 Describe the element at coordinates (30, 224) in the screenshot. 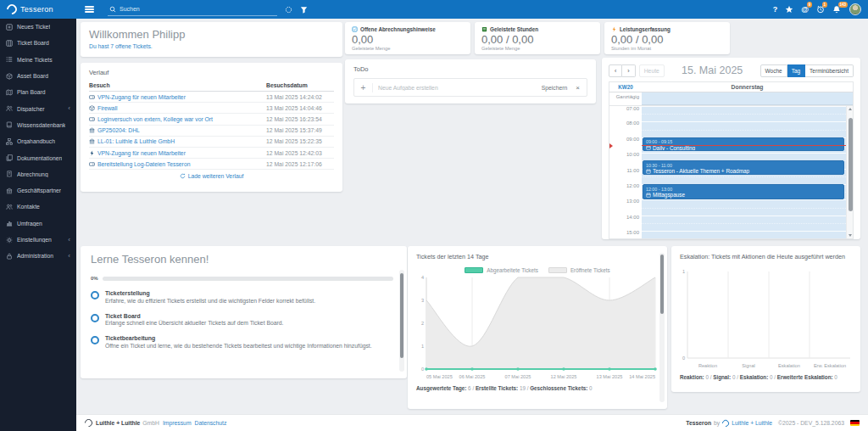

I see `sidebar-item-label: Umfragen` at that location.